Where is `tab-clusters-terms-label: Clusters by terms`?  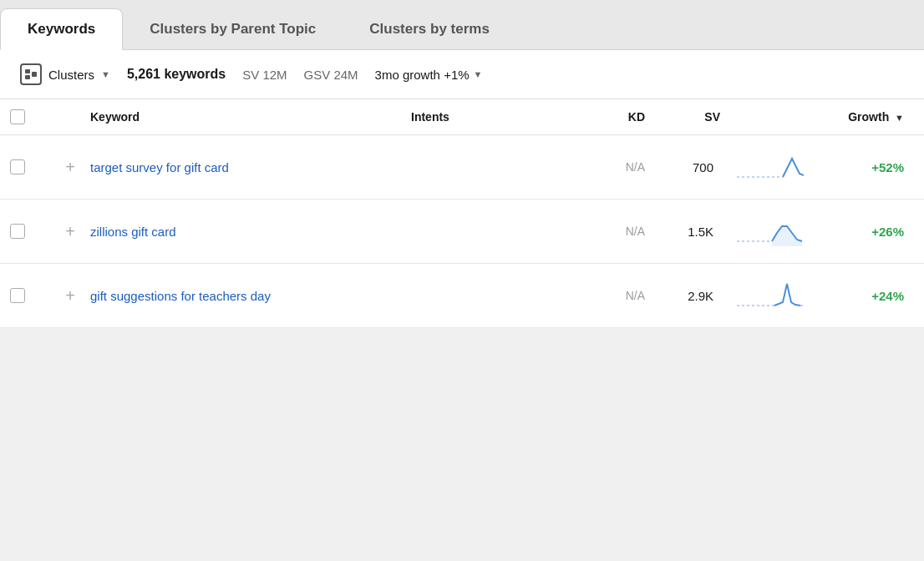 tab-clusters-terms-label: Clusters by terms is located at coordinates (429, 28).